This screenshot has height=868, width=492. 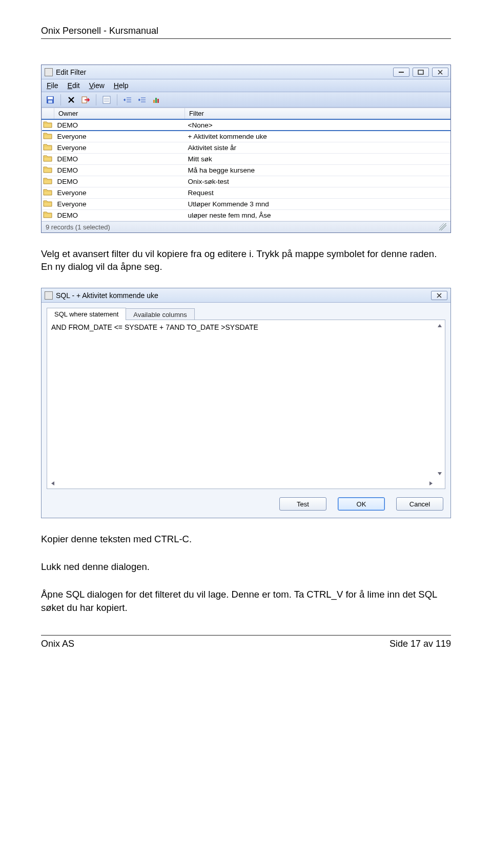 I want to click on scroll-right-icon, so click(x=431, y=483).